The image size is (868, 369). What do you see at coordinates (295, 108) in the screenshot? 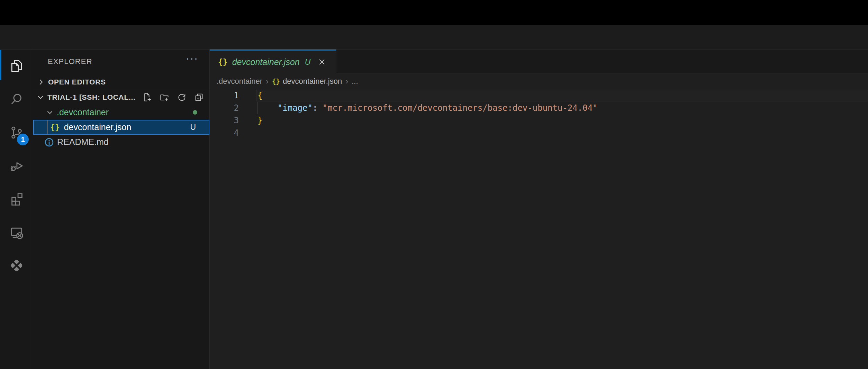
I see `token-property-key: "image"` at bounding box center [295, 108].